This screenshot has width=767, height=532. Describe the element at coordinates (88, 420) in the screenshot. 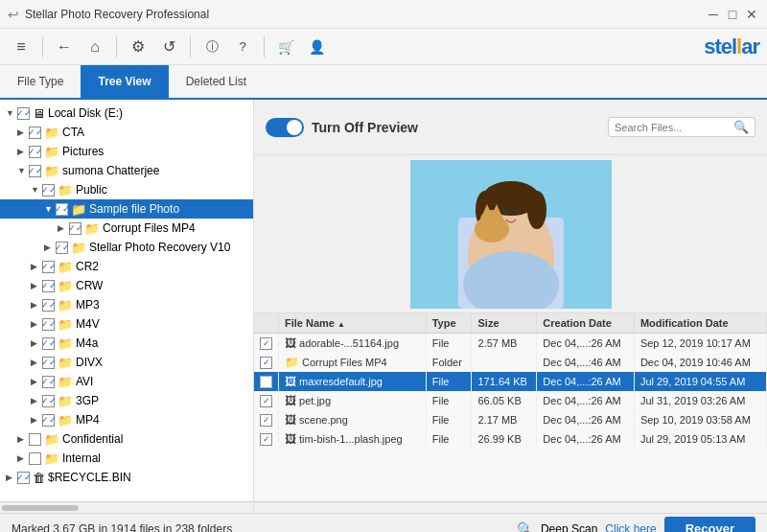

I see `tree-label-mp4: MP4` at that location.